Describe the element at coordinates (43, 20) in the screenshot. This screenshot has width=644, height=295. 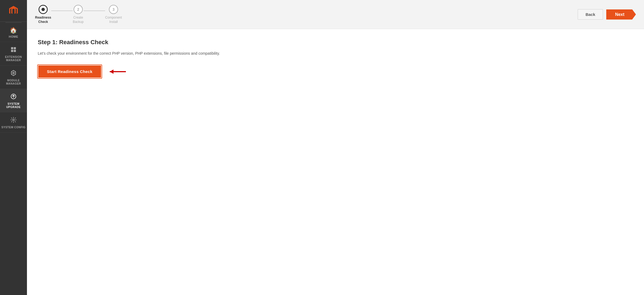
I see `step-1-label: ReadinessCheck` at that location.